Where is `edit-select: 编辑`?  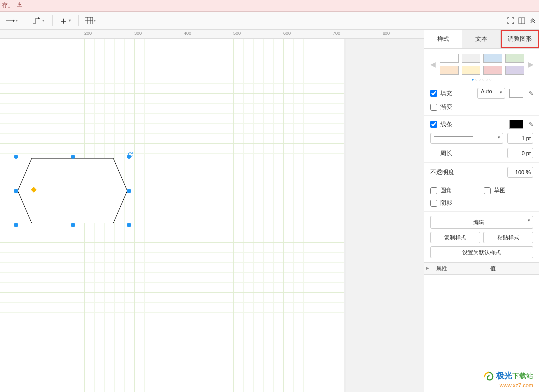 edit-select: 编辑 is located at coordinates (482, 222).